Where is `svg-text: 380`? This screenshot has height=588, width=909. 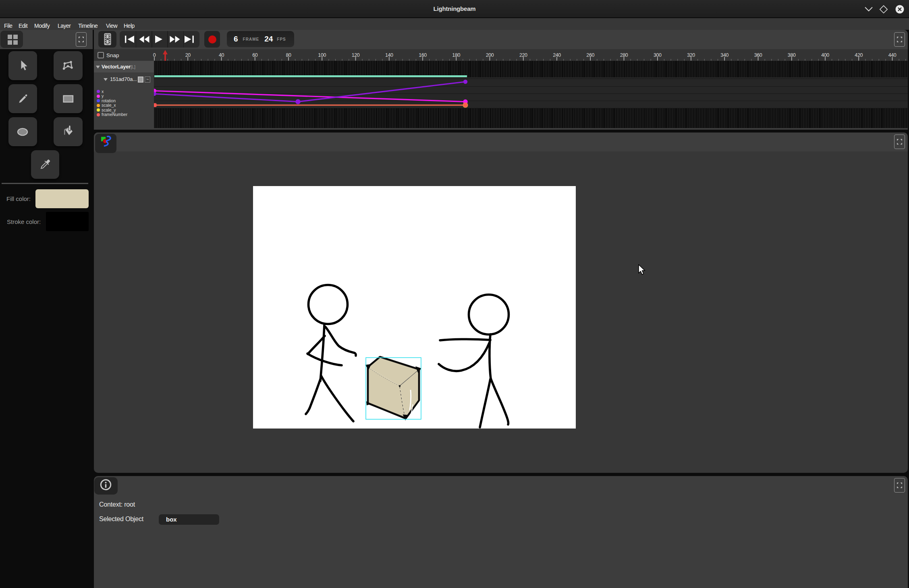
svg-text: 380 is located at coordinates (792, 55).